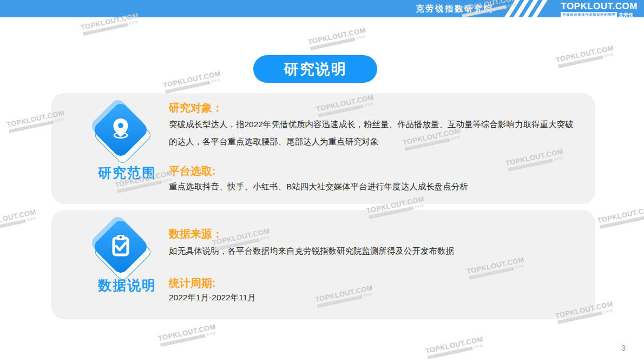 Image resolution: width=644 pixels, height=362 pixels. What do you see at coordinates (121, 247) in the screenshot?
I see `clipboard-check-diamond-icon` at bounding box center [121, 247].